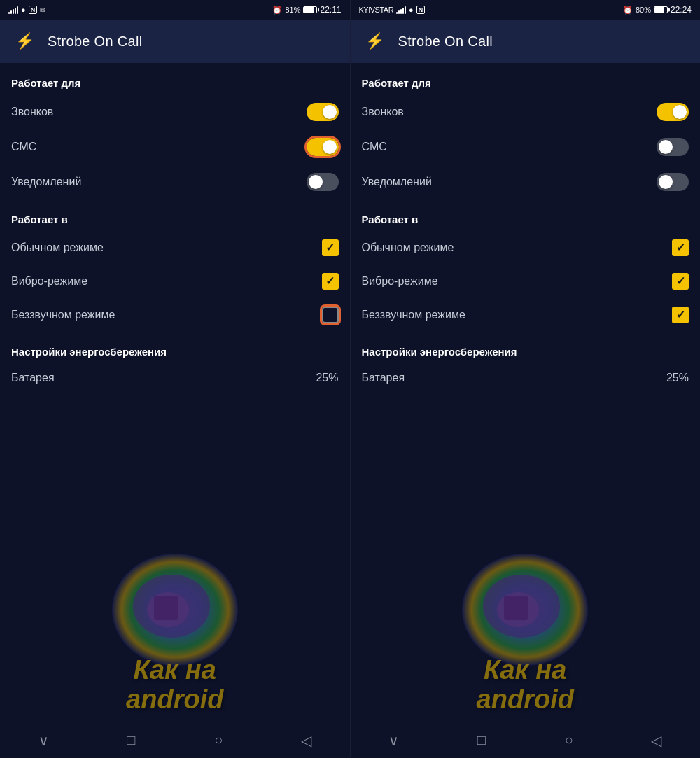 This screenshot has height=758, width=700. I want to click on notifications-toggle-right, so click(673, 182).